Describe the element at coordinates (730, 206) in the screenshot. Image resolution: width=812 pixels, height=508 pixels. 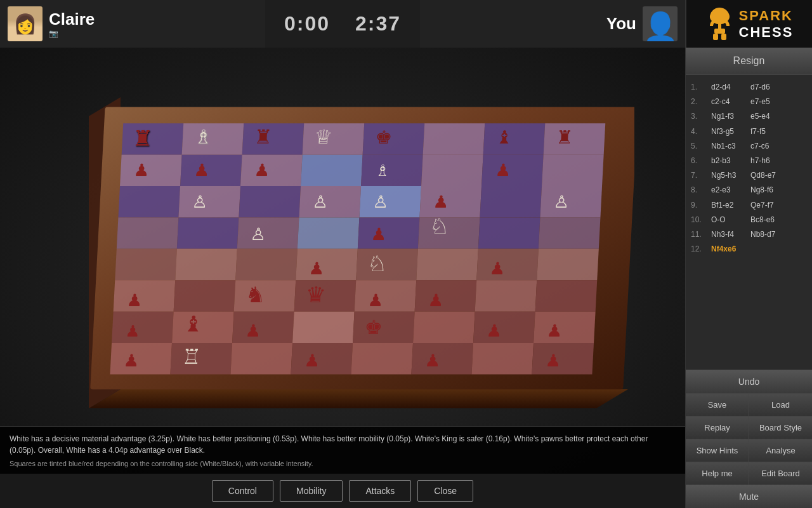
I see `move-white-9: Bf1-e2` at that location.